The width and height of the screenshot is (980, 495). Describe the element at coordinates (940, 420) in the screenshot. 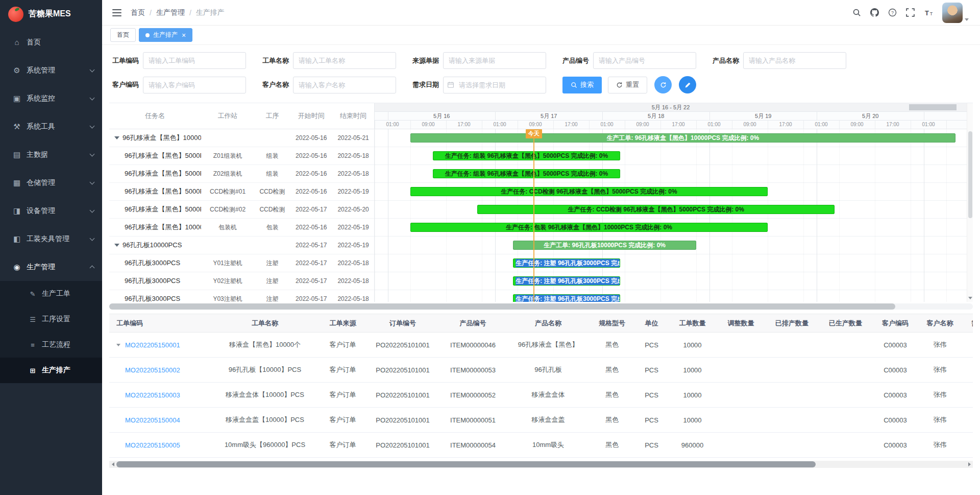

I see `table-cell: 张伟` at that location.